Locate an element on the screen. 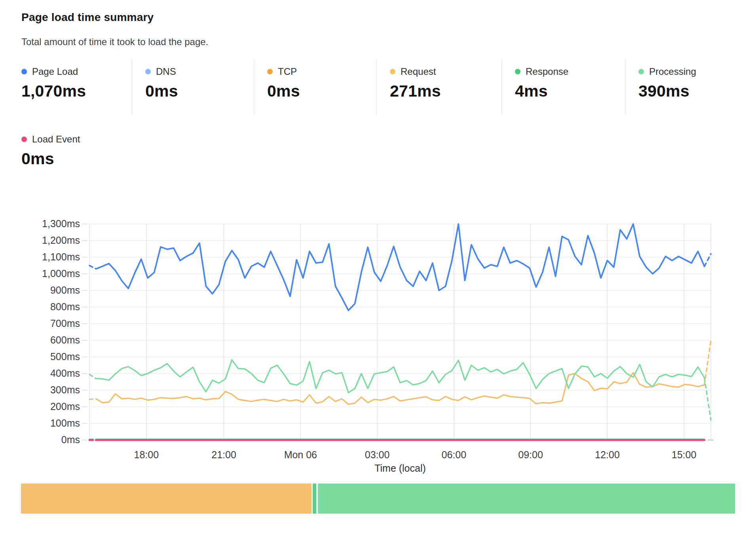 This screenshot has width=756, height=535. svg-text: 1,100ms is located at coordinates (61, 257).